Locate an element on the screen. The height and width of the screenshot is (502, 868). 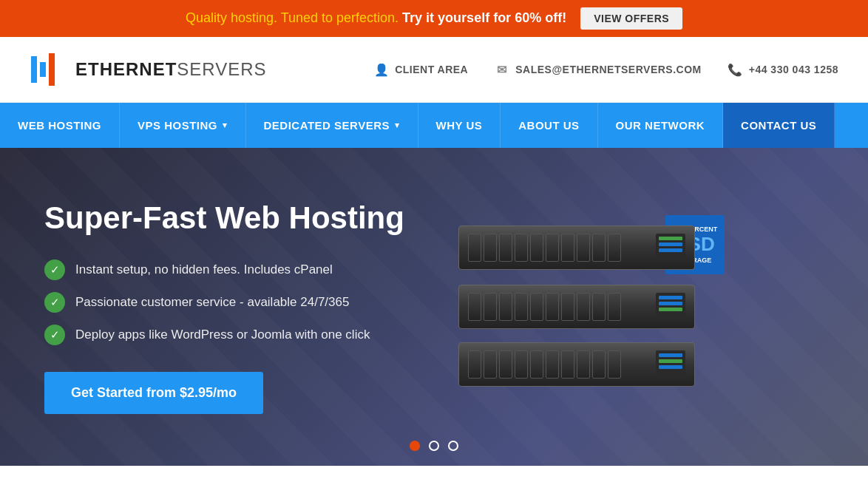
phone-link: 📞 +44 330 043 1258 is located at coordinates (784, 69).